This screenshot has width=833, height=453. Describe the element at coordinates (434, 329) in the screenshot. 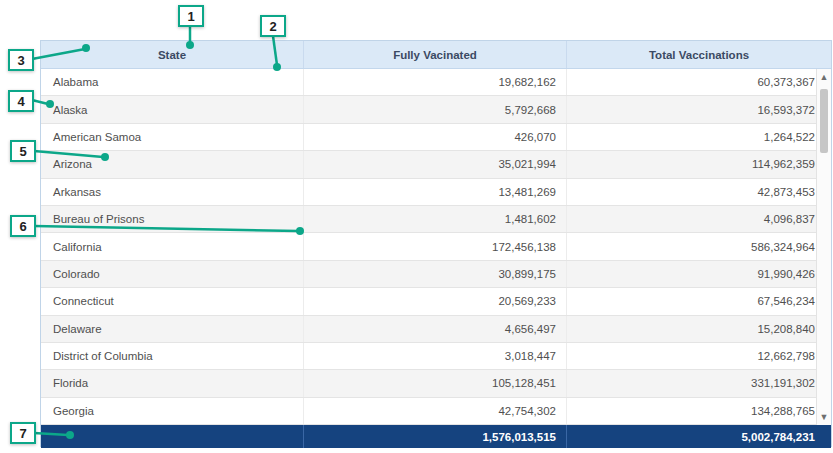

I see `cell-fully-vacinated: 4,656,497` at that location.